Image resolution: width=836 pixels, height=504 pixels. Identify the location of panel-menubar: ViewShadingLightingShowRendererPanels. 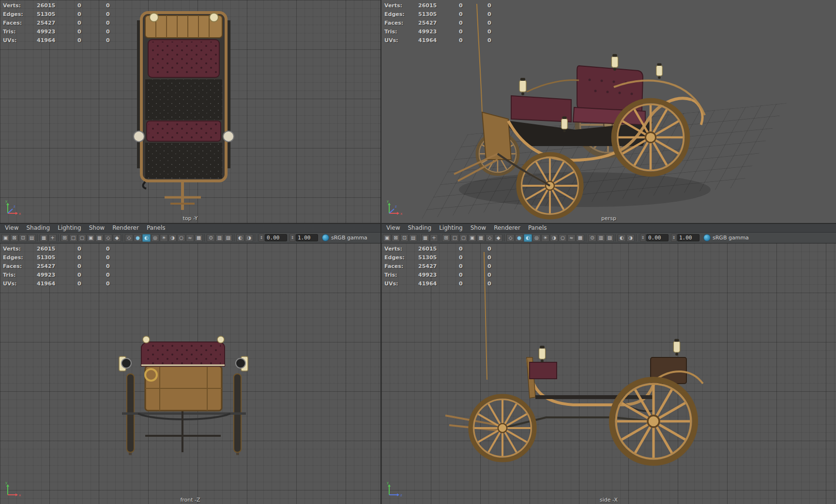
(190, 228).